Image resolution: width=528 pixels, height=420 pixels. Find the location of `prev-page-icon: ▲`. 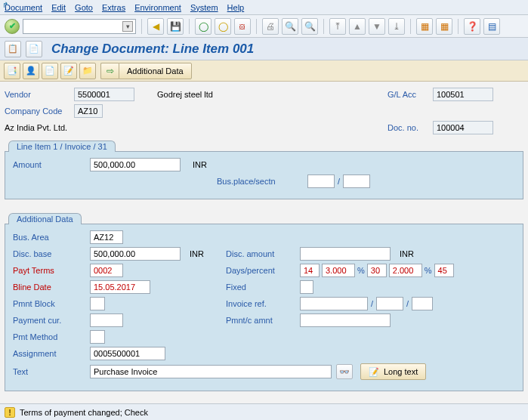

prev-page-icon: ▲ is located at coordinates (357, 26).